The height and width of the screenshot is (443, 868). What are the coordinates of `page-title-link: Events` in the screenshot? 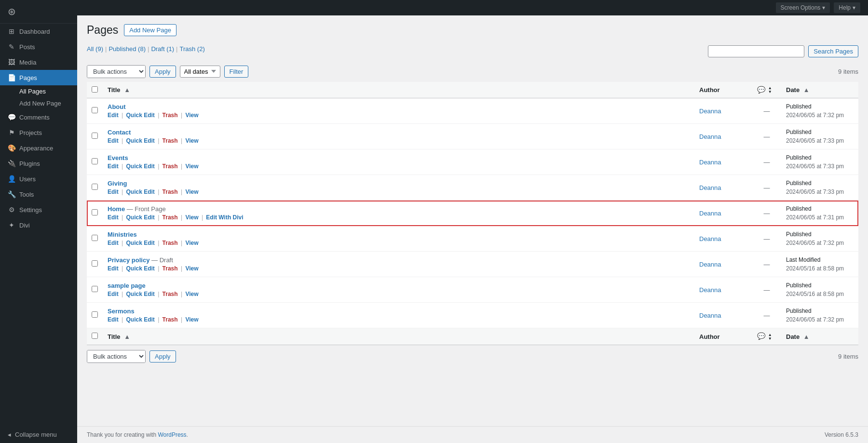 It's located at (118, 158).